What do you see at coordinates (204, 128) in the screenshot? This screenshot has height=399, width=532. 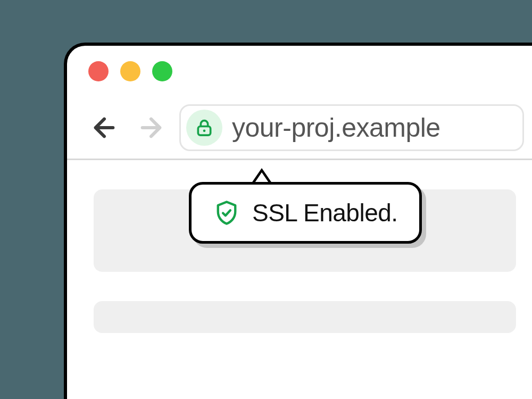 I see `ssl-lock-badge` at bounding box center [204, 128].